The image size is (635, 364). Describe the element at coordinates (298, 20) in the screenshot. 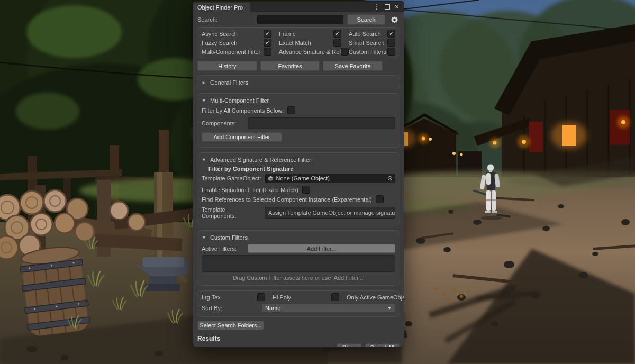

I see `search-row: Search` at that location.